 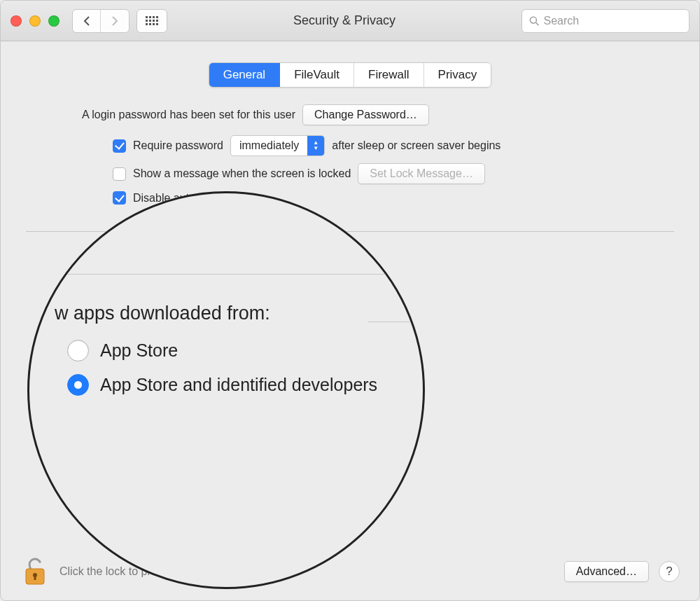 I want to click on require-password-delay-select: immediately ▲▼, so click(x=277, y=146).